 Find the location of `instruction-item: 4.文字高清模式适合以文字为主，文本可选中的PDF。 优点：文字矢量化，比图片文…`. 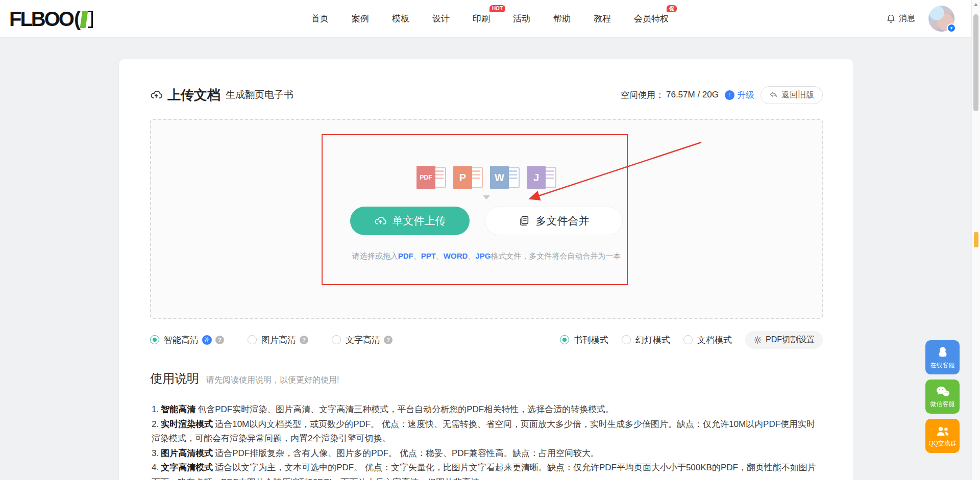

instruction-item: 4.文字高清模式适合以文字为主，文本可选中的PDF。 优点：文字矢量化，比图片文… is located at coordinates (487, 470).